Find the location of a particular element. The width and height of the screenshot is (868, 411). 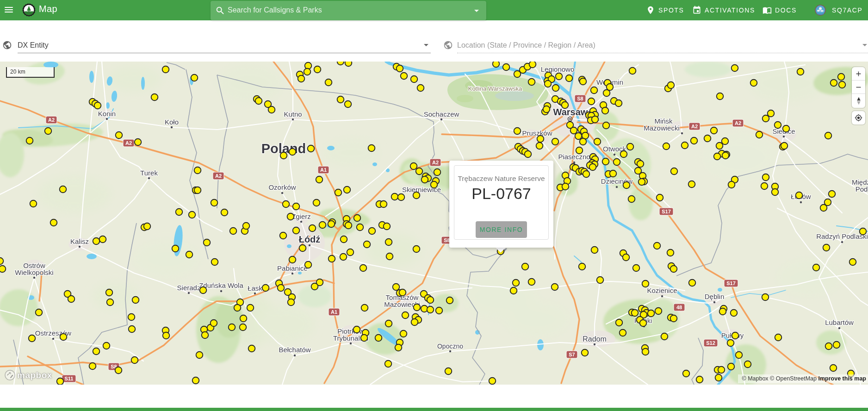

svg-text: Piaseczno is located at coordinates (574, 156).